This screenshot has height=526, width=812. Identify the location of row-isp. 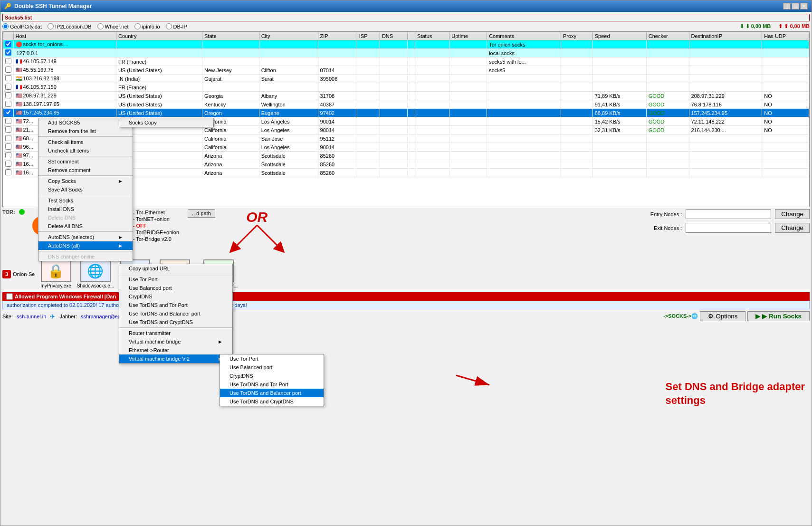
(368, 164).